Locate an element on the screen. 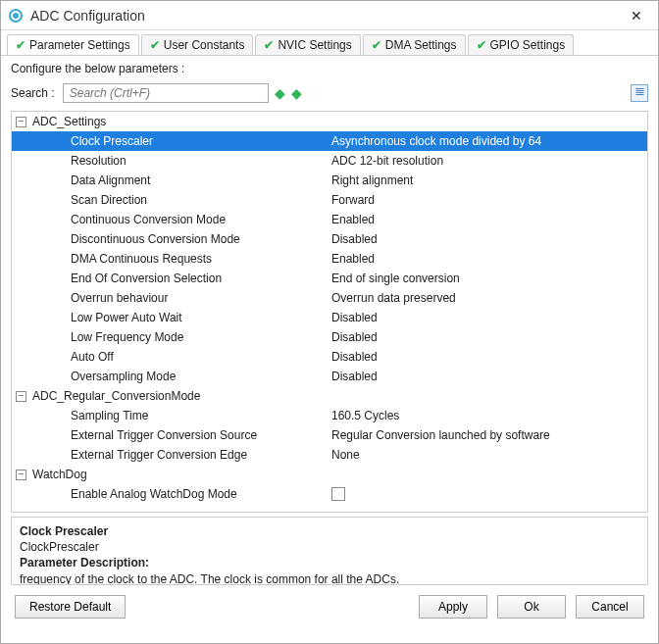 The height and width of the screenshot is (644, 659). param-key: Data Alignment is located at coordinates (169, 180).